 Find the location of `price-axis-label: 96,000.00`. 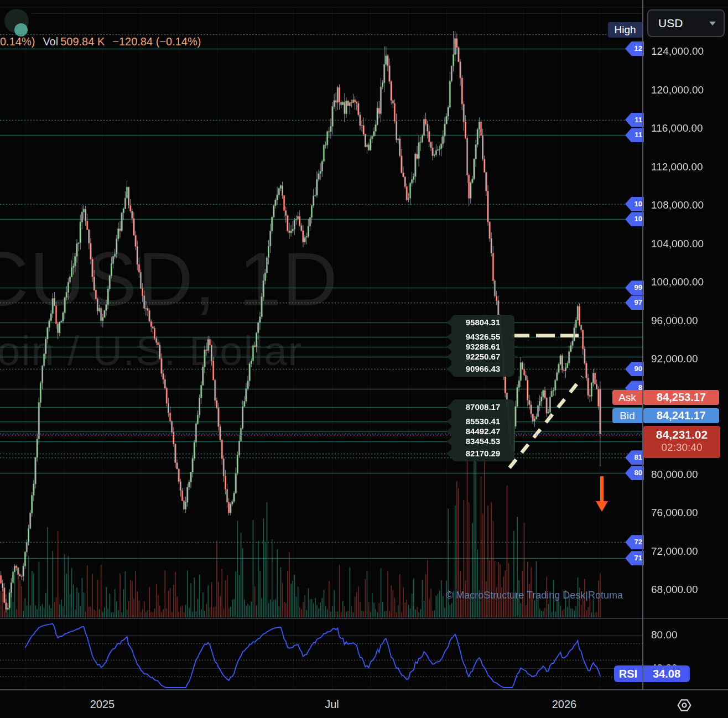

price-axis-label: 96,000.00 is located at coordinates (675, 321).